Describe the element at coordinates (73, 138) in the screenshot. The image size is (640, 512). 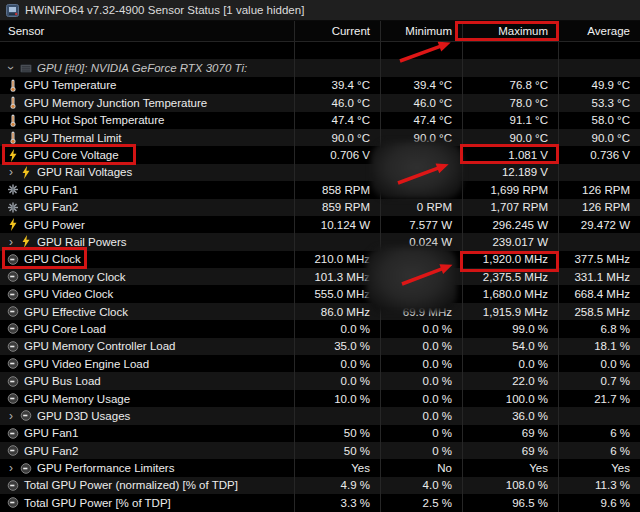
I see `sensor-label: GPU Thermal Limit` at that location.